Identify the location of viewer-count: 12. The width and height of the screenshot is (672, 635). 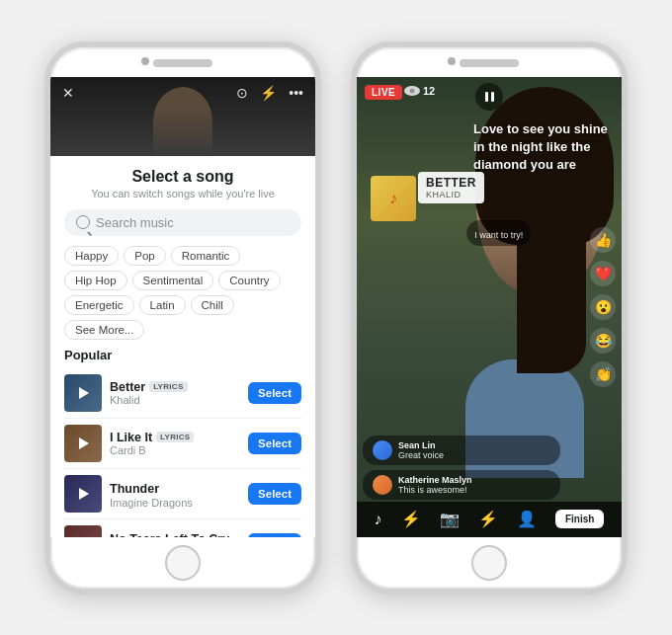
(429, 91).